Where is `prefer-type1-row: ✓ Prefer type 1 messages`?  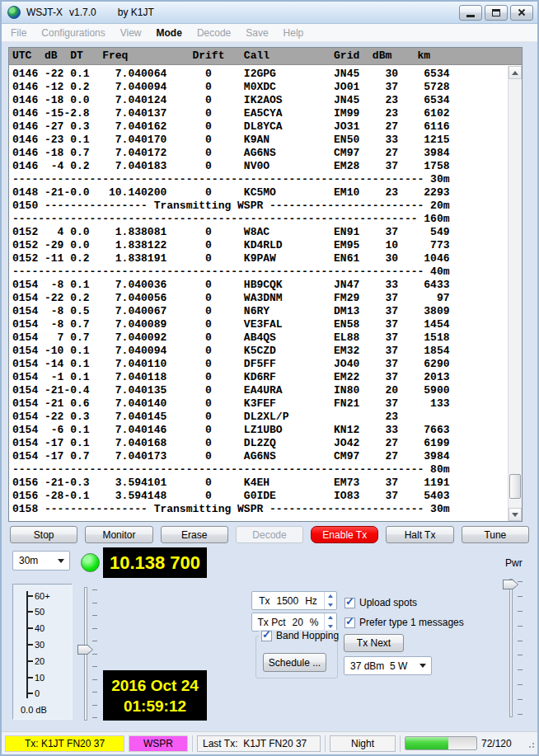
prefer-type1-row: ✓ Prefer type 1 messages is located at coordinates (404, 622).